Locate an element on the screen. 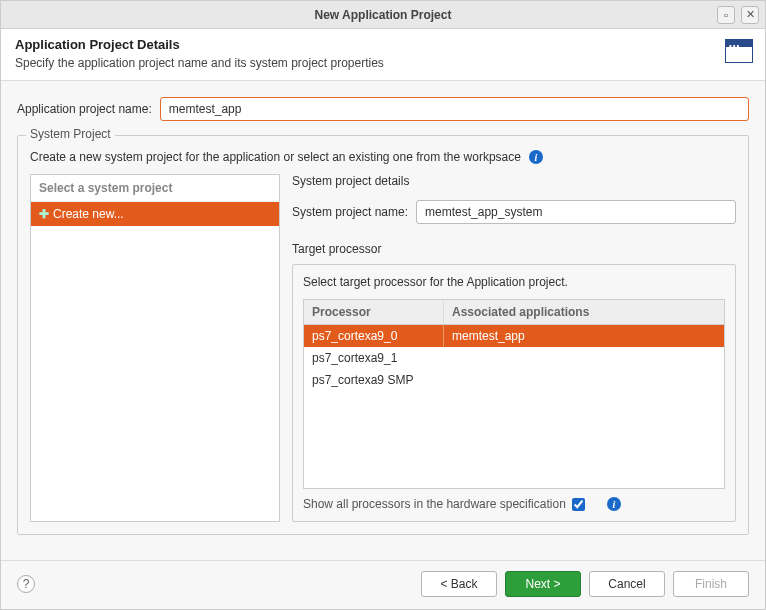  group-description: Create a new system project for the appl… is located at coordinates (276, 157).